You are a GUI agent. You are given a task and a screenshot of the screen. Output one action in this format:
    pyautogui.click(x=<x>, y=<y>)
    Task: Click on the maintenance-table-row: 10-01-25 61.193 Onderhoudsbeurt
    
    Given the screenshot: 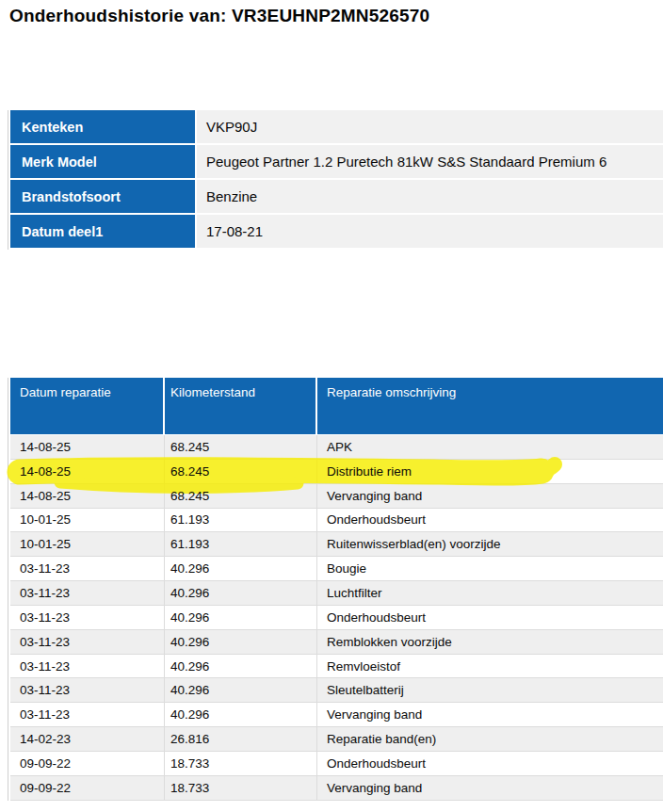 What is the action you would take?
    pyautogui.click(x=337, y=521)
    